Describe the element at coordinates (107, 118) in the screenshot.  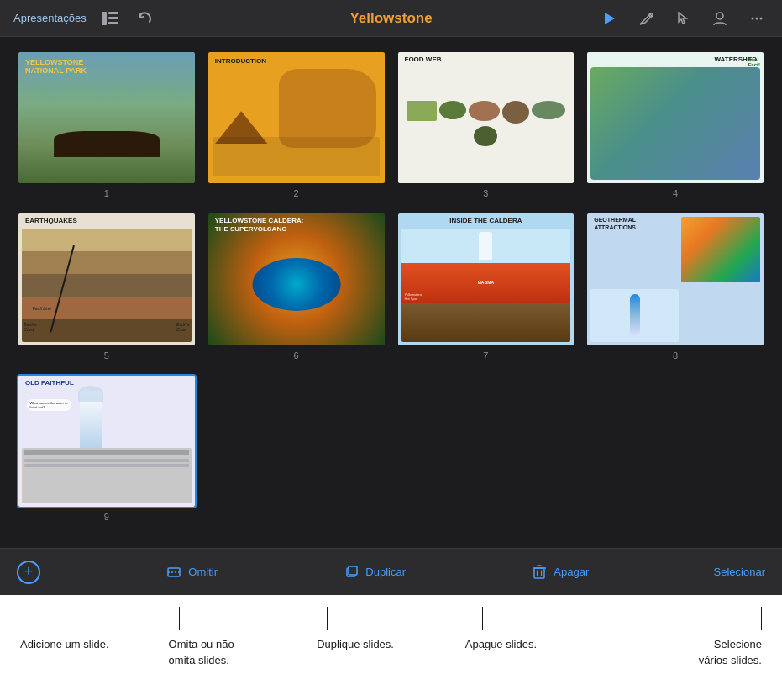
I see `slide-thumb-1: YELLOWSTONENATIONAL PARK` at that location.